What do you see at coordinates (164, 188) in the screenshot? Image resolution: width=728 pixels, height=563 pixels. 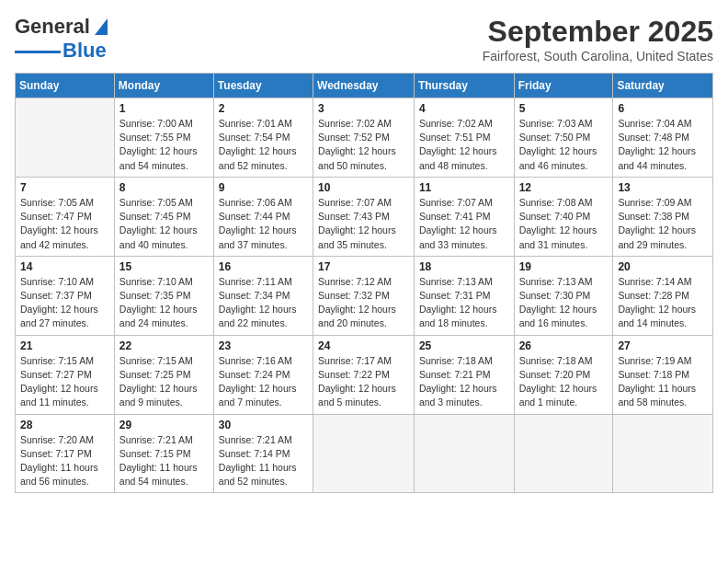 I see `day-number: 8` at bounding box center [164, 188].